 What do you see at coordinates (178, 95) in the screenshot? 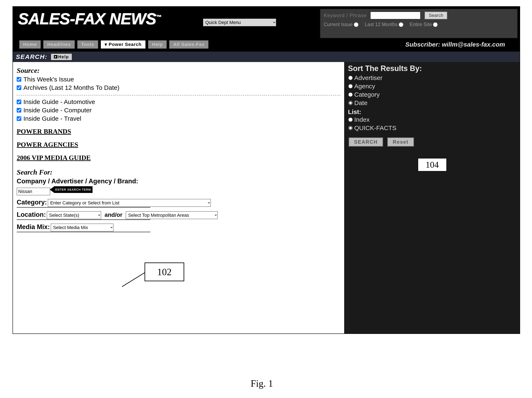
I see `separator` at bounding box center [178, 95].